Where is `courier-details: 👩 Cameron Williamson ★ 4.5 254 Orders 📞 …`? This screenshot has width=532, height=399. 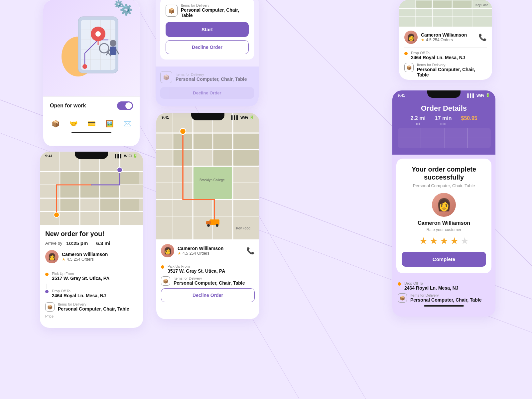 courier-details: 👩 Cameron Williamson ★ 4.5 254 Orders 📞 … is located at coordinates (446, 53).